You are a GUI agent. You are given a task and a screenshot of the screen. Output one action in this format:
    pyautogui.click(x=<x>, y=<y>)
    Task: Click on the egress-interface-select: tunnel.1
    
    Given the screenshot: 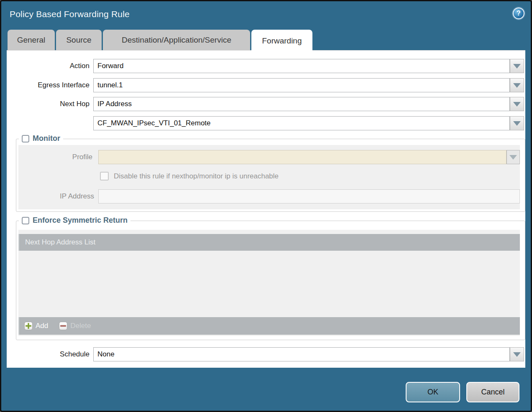 What is the action you would take?
    pyautogui.click(x=302, y=85)
    